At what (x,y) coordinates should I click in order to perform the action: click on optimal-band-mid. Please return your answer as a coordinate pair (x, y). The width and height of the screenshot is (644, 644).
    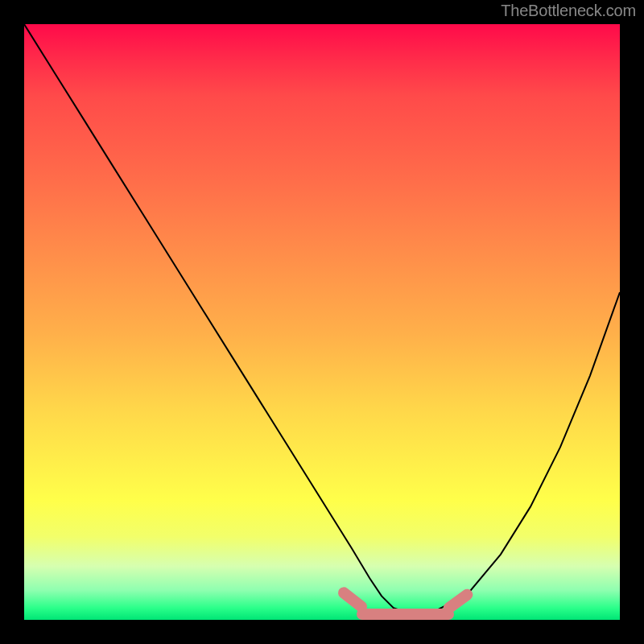
    Looking at the image, I should click on (406, 614).